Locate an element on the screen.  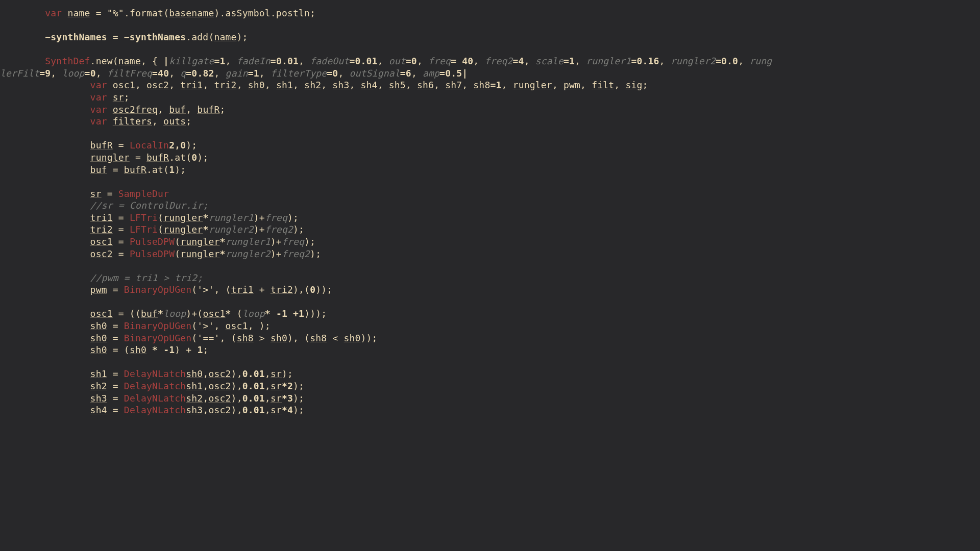
comment: //pwm = tri1 > tri2; is located at coordinates (147, 278).